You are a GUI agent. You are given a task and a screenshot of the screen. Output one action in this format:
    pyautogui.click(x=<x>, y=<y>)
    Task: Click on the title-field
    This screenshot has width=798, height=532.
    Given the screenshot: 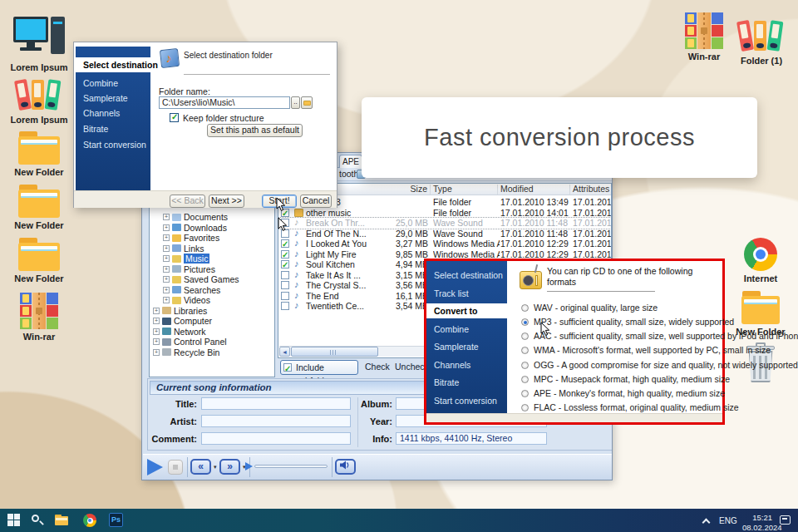 What is the action you would take?
    pyautogui.click(x=276, y=404)
    